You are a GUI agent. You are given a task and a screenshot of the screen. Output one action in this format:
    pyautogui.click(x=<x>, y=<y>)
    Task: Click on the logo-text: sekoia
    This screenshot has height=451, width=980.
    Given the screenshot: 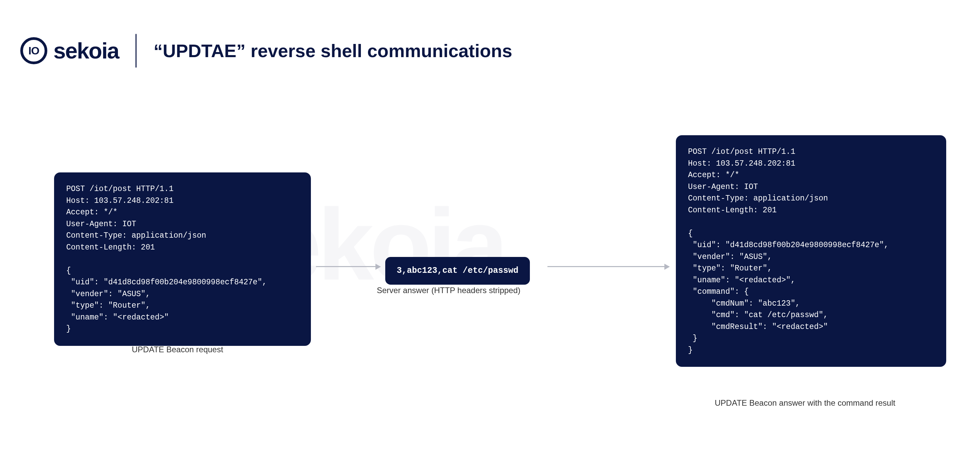 What is the action you would take?
    pyautogui.click(x=86, y=51)
    